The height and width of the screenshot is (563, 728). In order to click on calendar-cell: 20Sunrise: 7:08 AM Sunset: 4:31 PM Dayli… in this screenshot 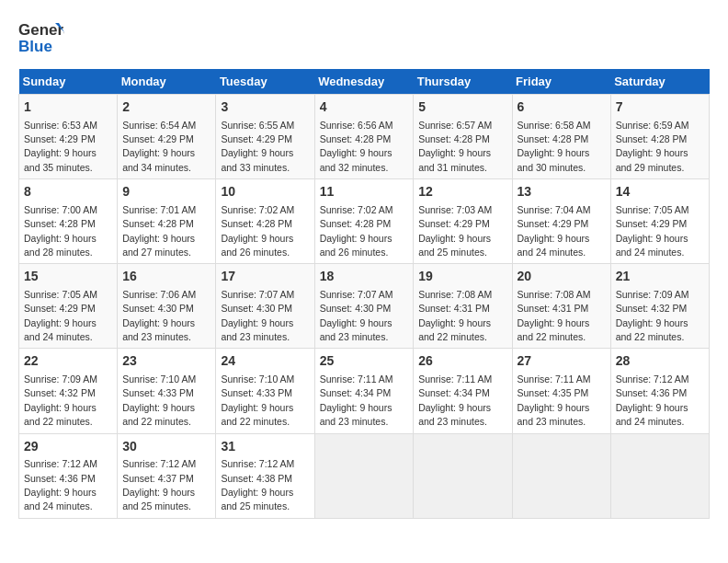, I will do `click(561, 306)`.